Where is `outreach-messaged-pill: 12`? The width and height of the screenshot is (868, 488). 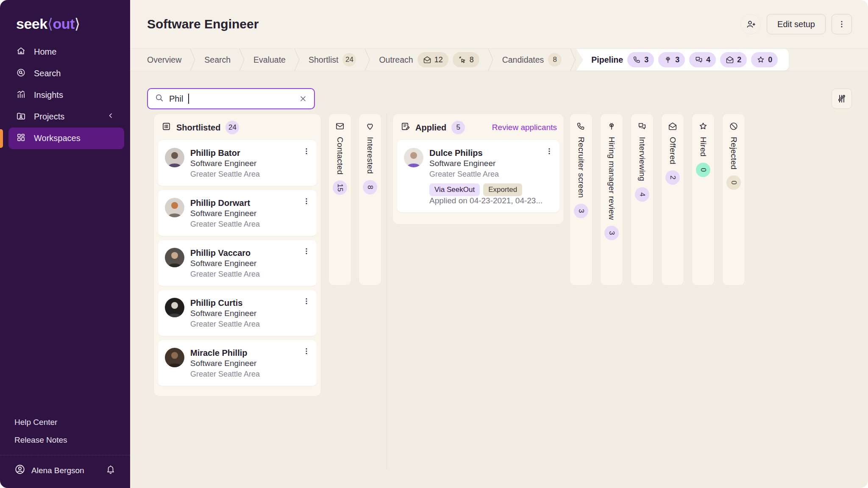 outreach-messaged-pill: 12 is located at coordinates (433, 60).